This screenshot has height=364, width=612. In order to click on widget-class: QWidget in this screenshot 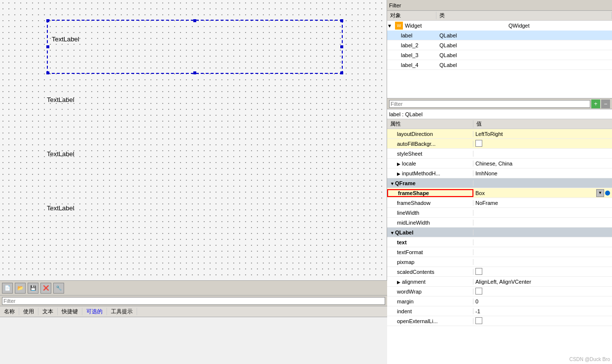, I will do `click(560, 26)`.